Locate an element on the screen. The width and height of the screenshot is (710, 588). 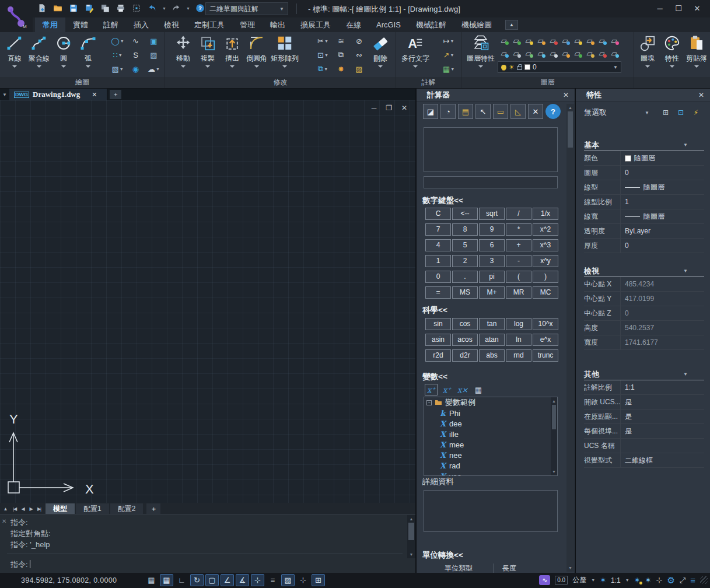
calc-key-7: 7 is located at coordinates (438, 230).